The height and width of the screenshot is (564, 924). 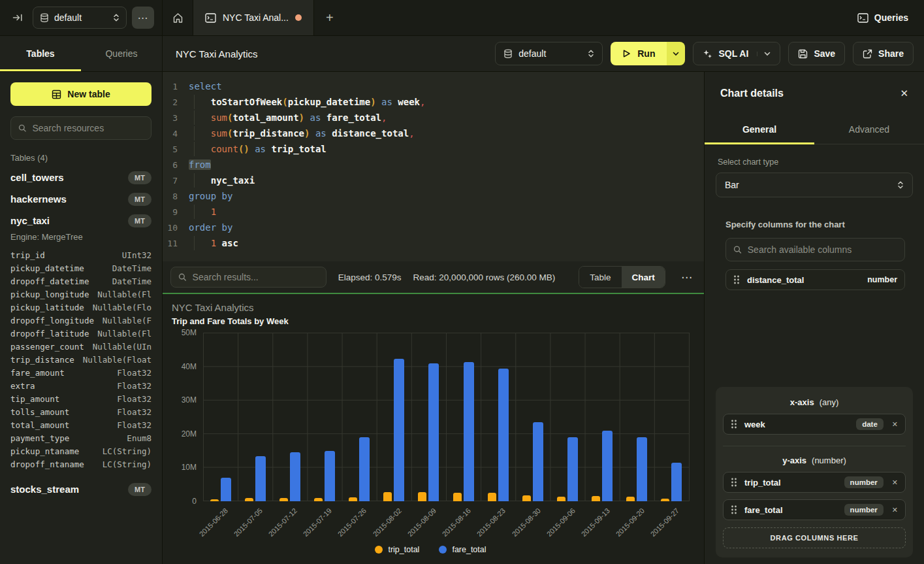 What do you see at coordinates (434, 102) in the screenshot?
I see `code-line: 2 toStartOfWeek(pickup_datetime) as week…` at bounding box center [434, 102].